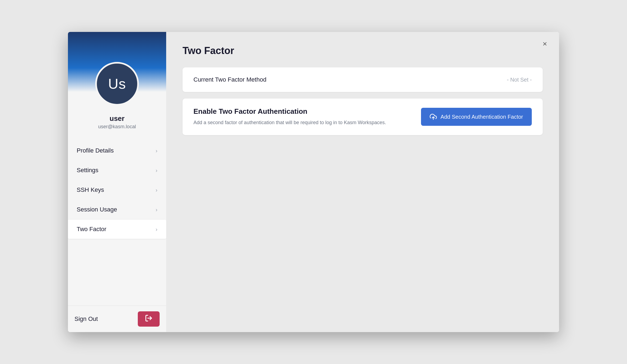 This screenshot has width=627, height=364. Describe the element at coordinates (482, 117) in the screenshot. I see `add-factor-button-label: Add Second Authentication Factor` at that location.